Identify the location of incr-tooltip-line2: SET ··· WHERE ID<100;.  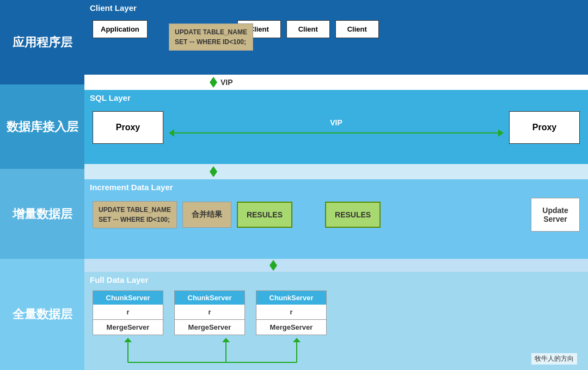
(135, 220).